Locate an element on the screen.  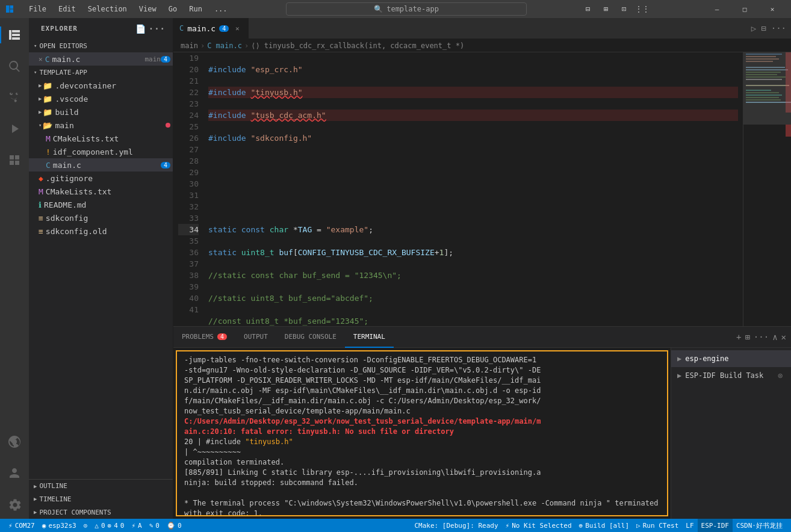
terminal-esp-engine: ▶ esp-engine is located at coordinates (731, 359).